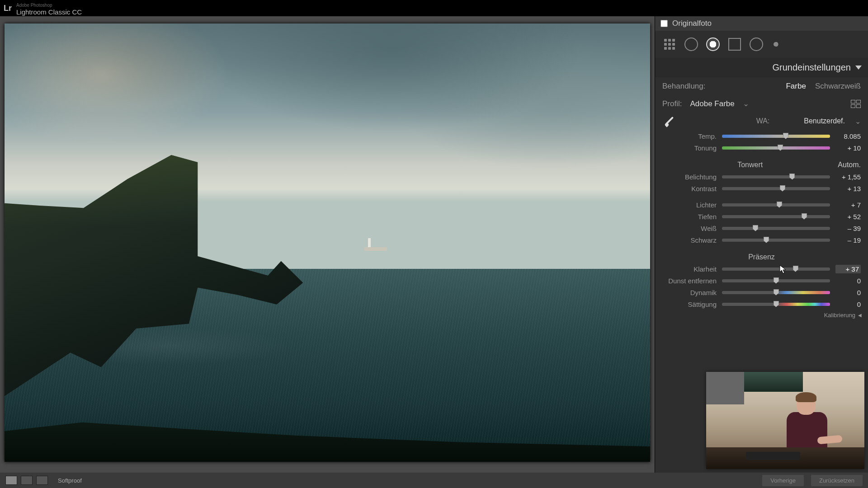 The width and height of the screenshot is (868, 488). What do you see at coordinates (848, 240) in the screenshot?
I see `slider-value-black: – 19` at bounding box center [848, 240].